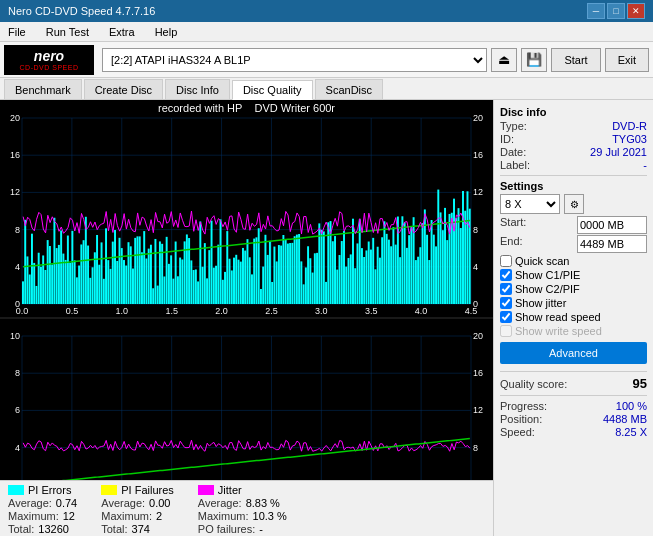 This screenshot has width=653, height=536. Describe the element at coordinates (49, 60) in the screenshot. I see `nero-logo: nero CD-DVD SPEED` at that location.